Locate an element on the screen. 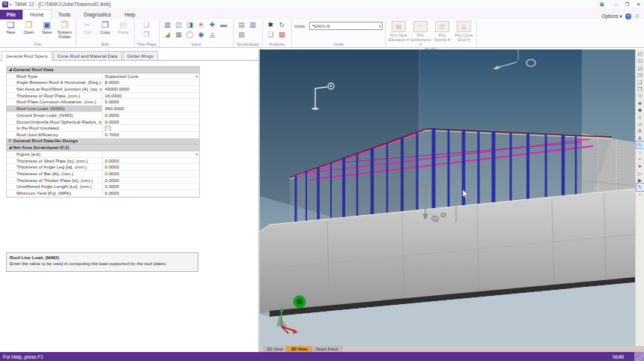 Image resolution: width=644 pixels, height=361 pixels. grid-row-ground-snow-load-n-m2: Ground Snow Load, (N/M2)0.0000 is located at coordinates (103, 115).